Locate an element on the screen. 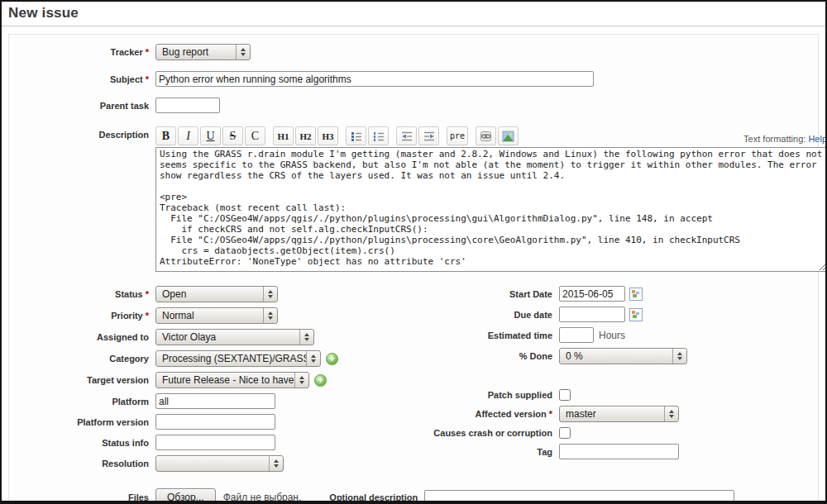  resolution-row: Resolution is located at coordinates (214, 464).